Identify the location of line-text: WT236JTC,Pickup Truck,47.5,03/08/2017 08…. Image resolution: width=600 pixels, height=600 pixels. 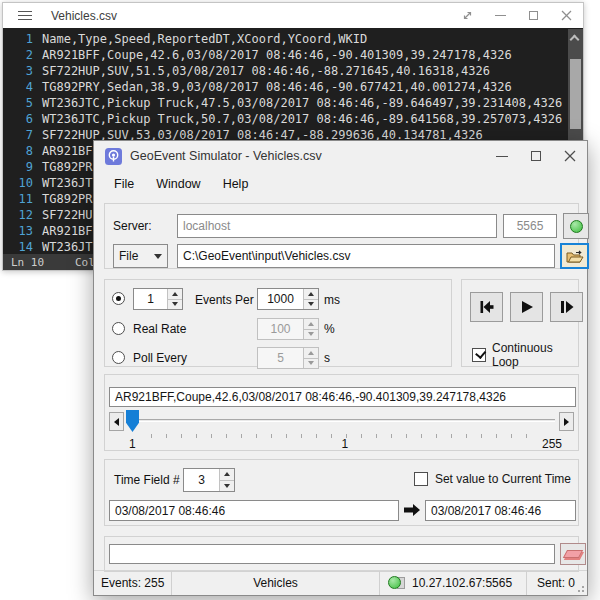
(302, 103).